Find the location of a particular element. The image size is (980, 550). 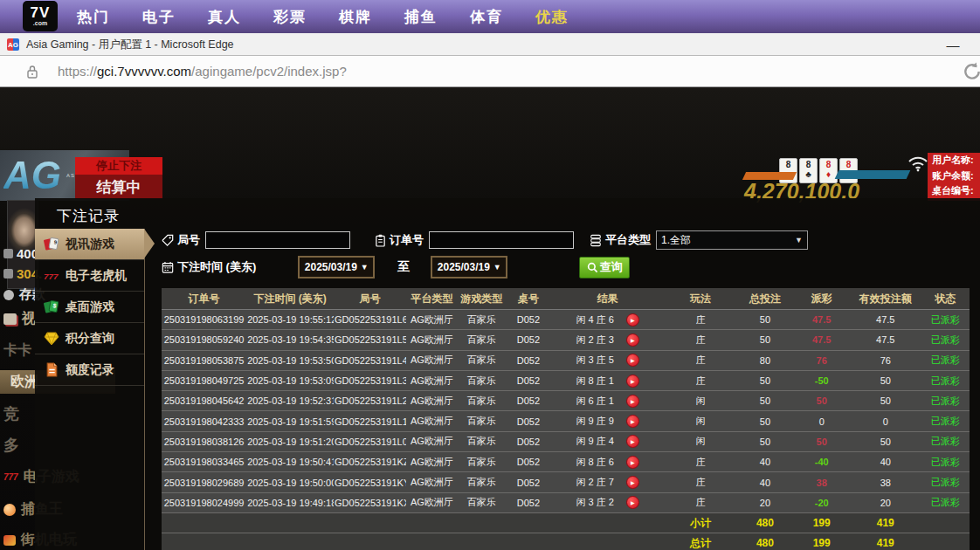

url-domain: gci.7vvvvvv.com is located at coordinates (144, 72).